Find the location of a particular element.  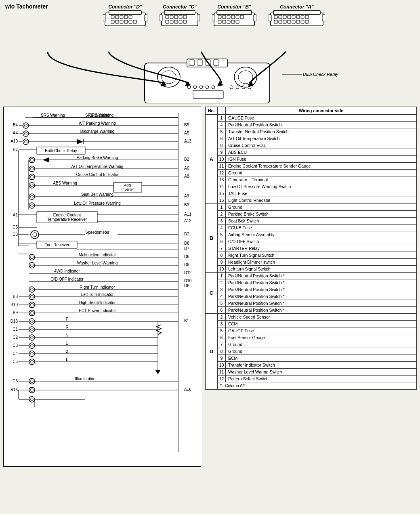

arrows-cluster-svg: Bulb Check Relay is located at coordinates (209, 67).